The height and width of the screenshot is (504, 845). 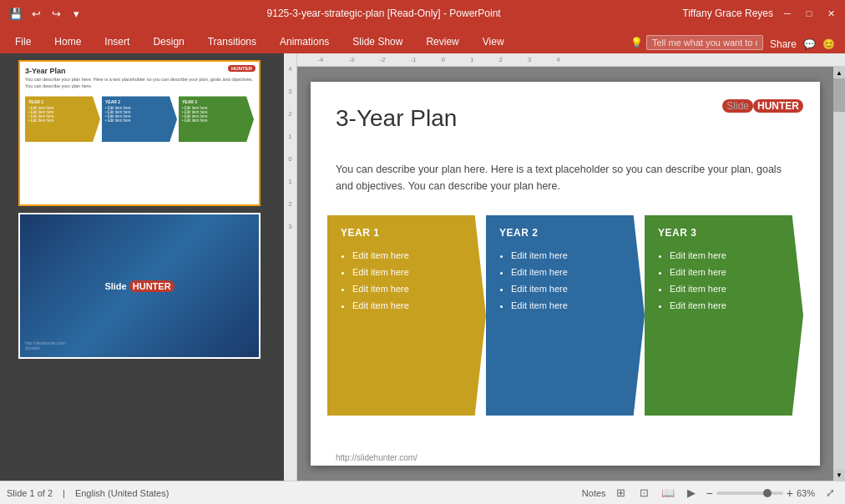 What do you see at coordinates (760, 13) in the screenshot?
I see `title-bar-right: Tiffany Grace Reyes ─ □ ✕` at bounding box center [760, 13].